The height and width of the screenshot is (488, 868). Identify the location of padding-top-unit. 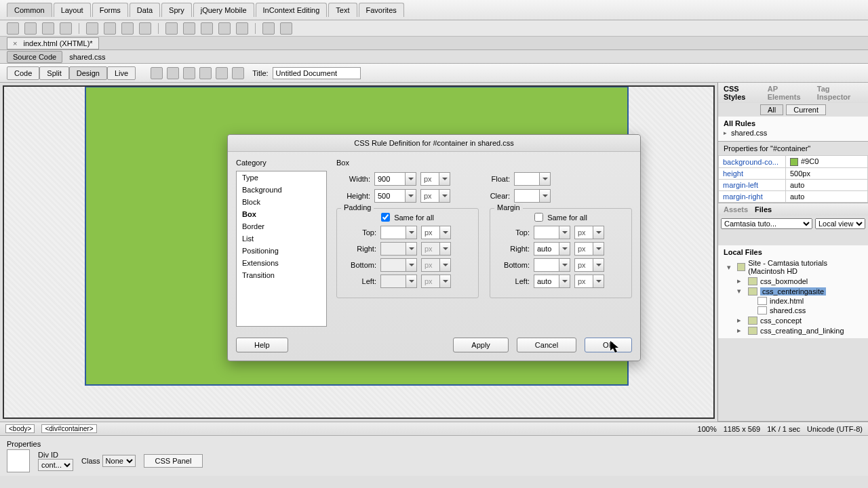
(436, 232).